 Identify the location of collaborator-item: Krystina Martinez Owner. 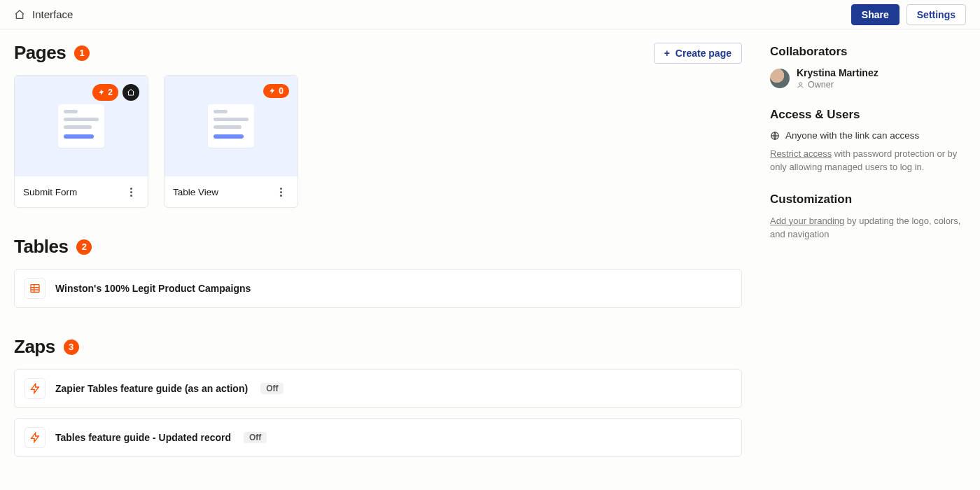
(868, 78).